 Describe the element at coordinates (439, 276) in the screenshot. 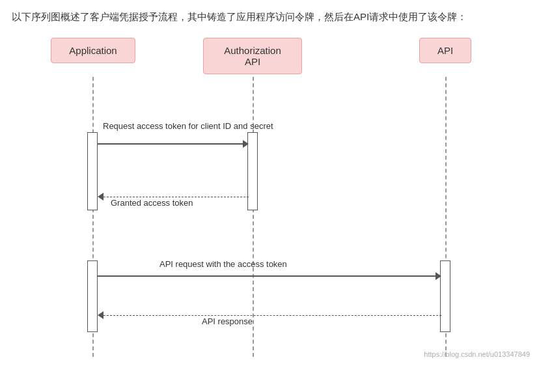

I see `arrow3-head` at that location.